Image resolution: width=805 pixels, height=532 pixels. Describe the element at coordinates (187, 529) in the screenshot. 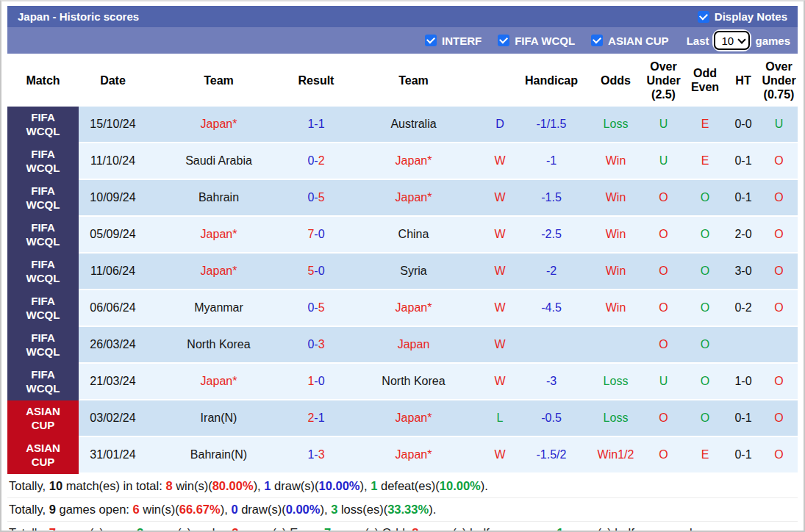

I see `text-segment: game(s) under,` at that location.